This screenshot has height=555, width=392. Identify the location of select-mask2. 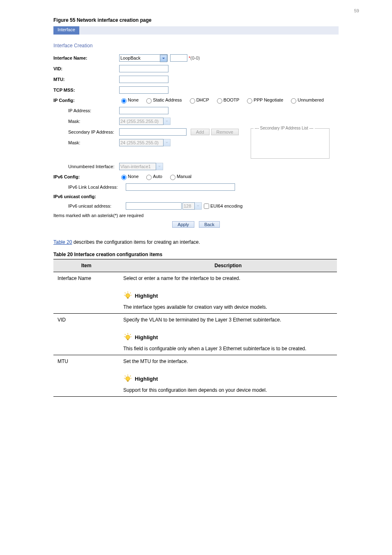
(141, 143).